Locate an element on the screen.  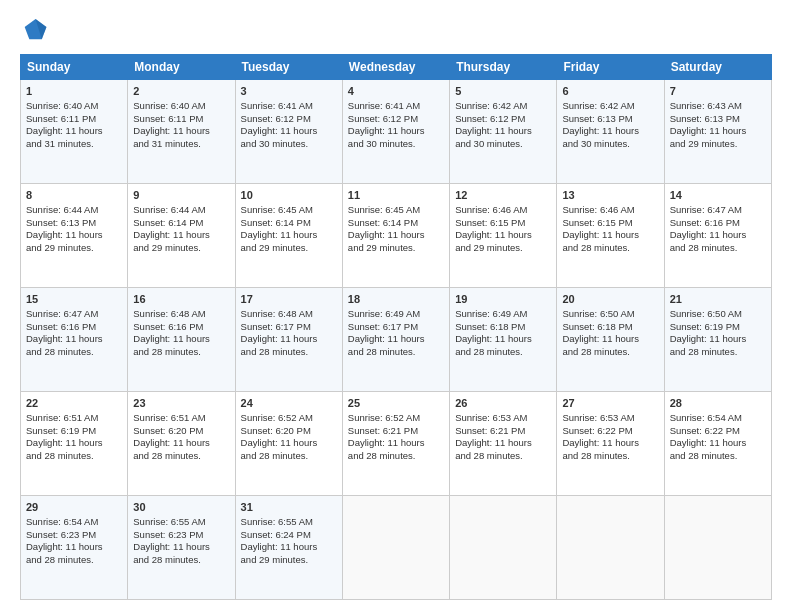
day-of-week-thursday: Thursday is located at coordinates (504, 68).